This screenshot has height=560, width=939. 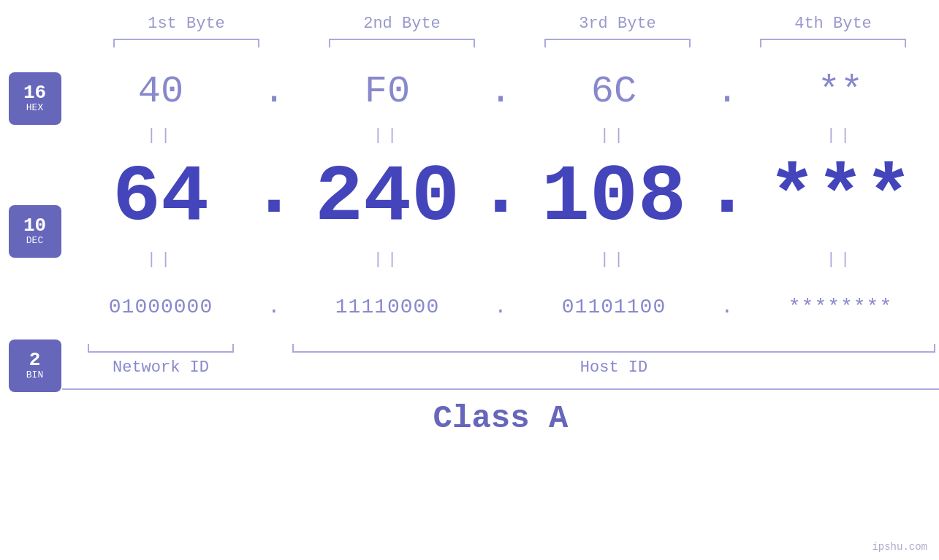 What do you see at coordinates (161, 260) in the screenshot?
I see `eq2-cell1: ||` at bounding box center [161, 260].